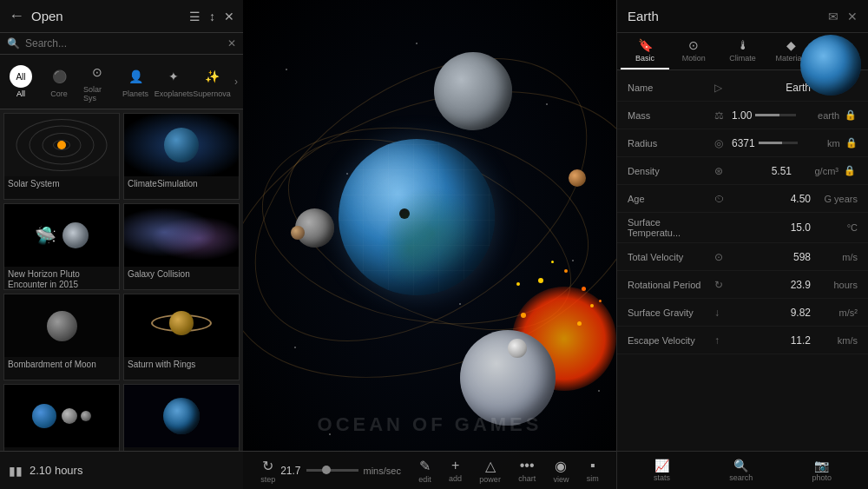  Describe the element at coordinates (561, 471) in the screenshot. I see `view-button: ◉ view` at that location.